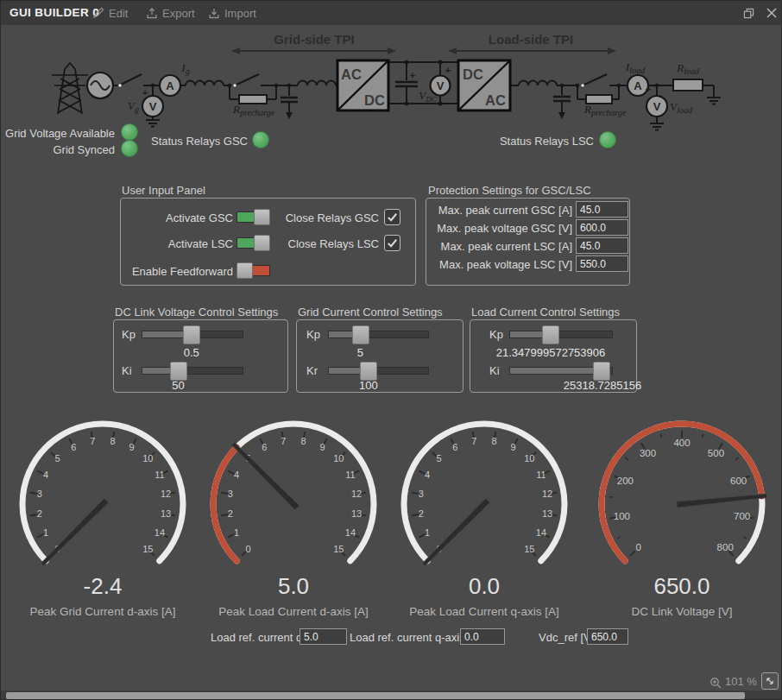 The image size is (782, 700). What do you see at coordinates (635, 67) in the screenshot?
I see `svg-text: Iload` at bounding box center [635, 67].